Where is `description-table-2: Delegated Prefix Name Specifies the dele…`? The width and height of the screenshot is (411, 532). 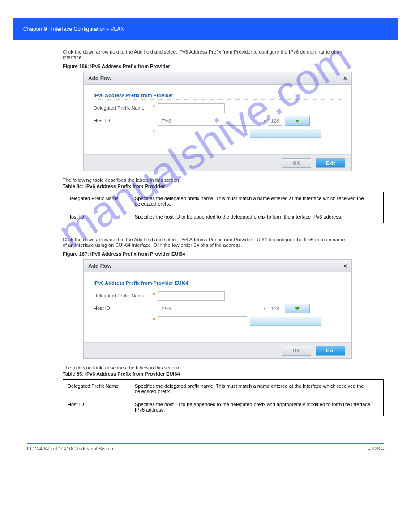 description-table-2: Delegated Prefix Name Specifies the dele… is located at coordinates (223, 398).